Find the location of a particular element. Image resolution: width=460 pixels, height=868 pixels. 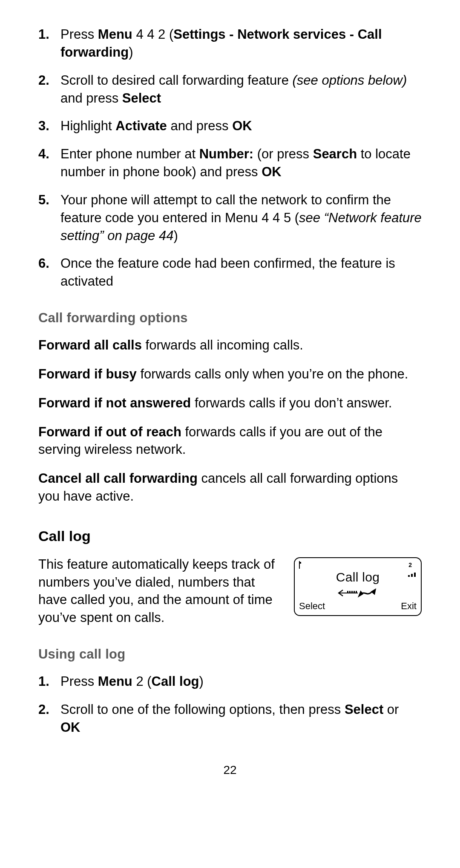

step-number: 4. is located at coordinates (49, 163).